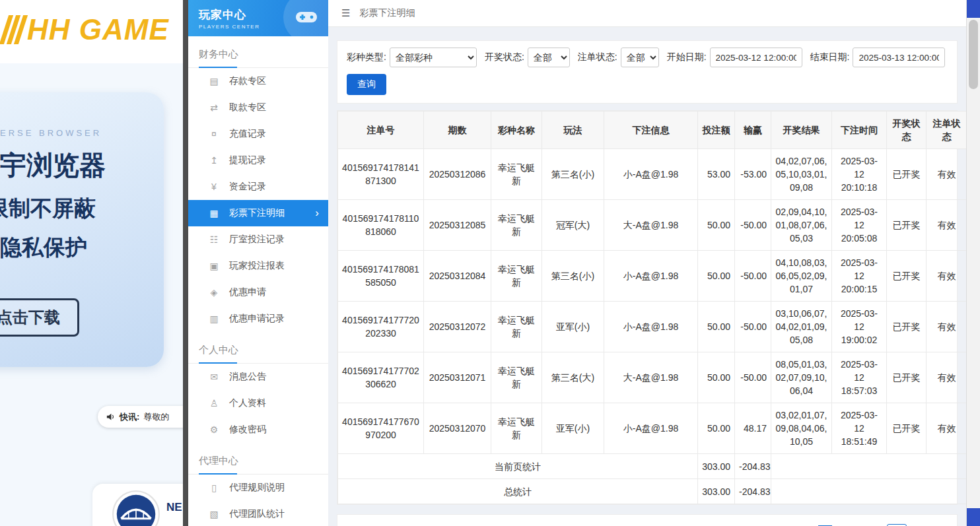  Describe the element at coordinates (973, 9) in the screenshot. I see `scroll-up-button` at that location.